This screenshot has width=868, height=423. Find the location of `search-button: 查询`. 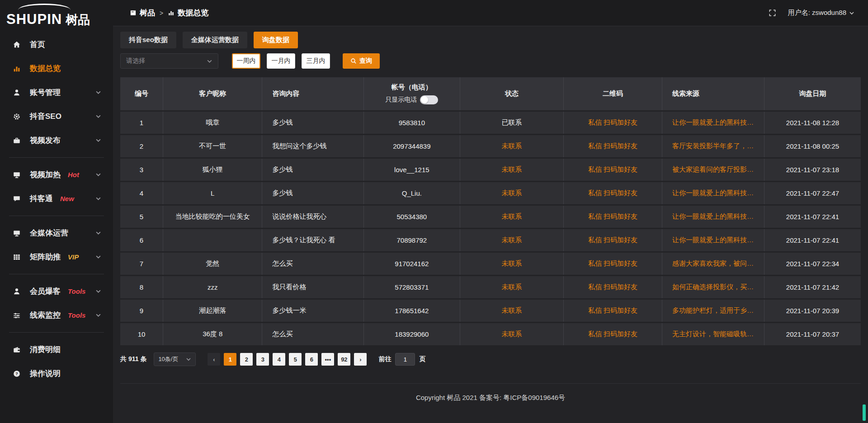

search-button: 查询 is located at coordinates (361, 61).